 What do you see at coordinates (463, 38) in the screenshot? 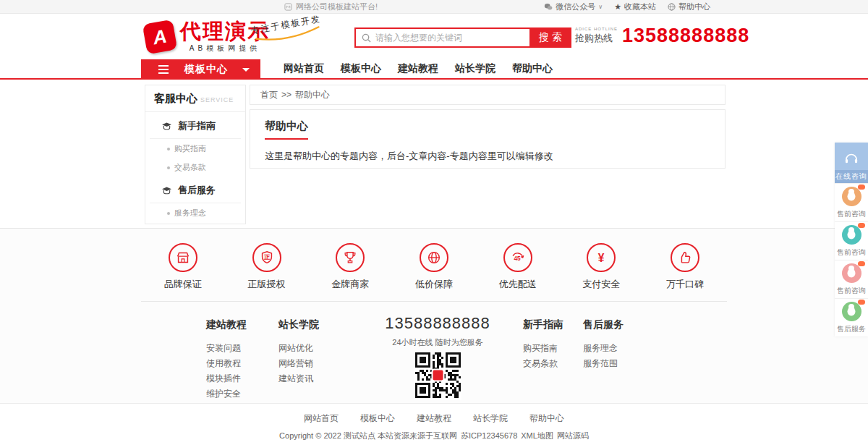
I see `search-bar: 搜 索` at bounding box center [463, 38].